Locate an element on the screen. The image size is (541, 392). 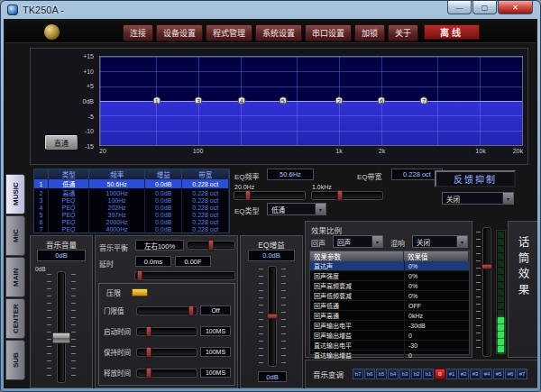
tab-mic: MIC is located at coordinates (15, 236).